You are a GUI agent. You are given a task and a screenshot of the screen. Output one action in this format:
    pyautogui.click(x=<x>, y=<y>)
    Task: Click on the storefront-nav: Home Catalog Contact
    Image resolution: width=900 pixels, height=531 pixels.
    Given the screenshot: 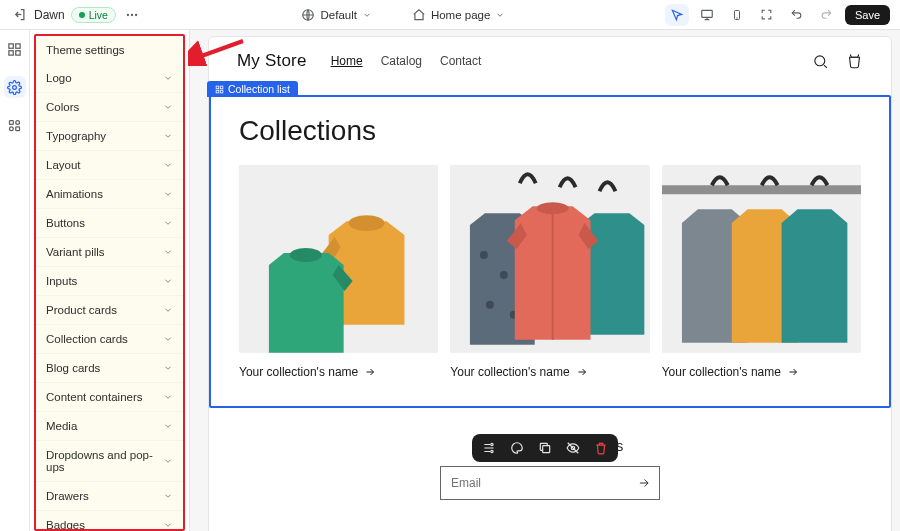 What is the action you would take?
    pyautogui.click(x=406, y=61)
    